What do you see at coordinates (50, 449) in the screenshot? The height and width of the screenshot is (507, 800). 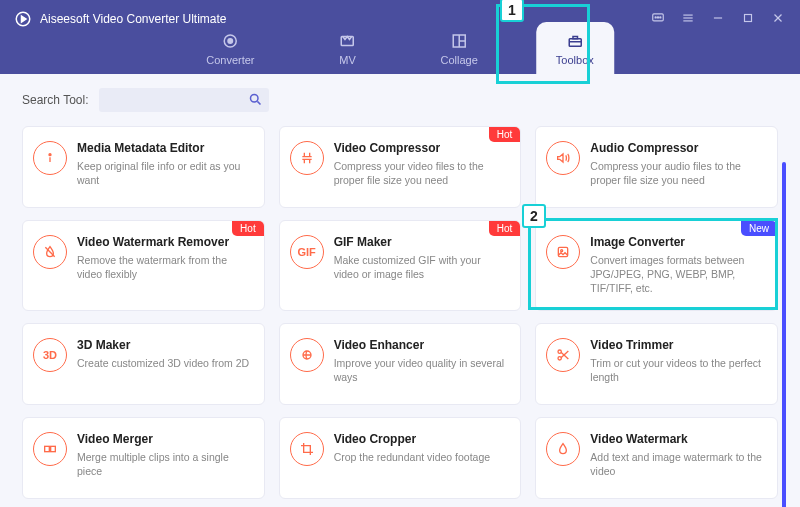 I see `merge-icon` at bounding box center [50, 449].